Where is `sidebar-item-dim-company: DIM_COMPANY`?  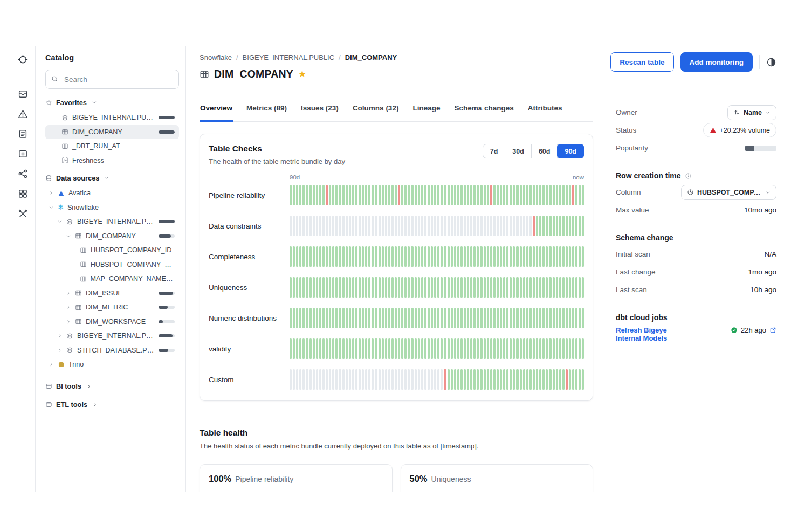
sidebar-item-dim-company: DIM_COMPANY is located at coordinates (112, 133).